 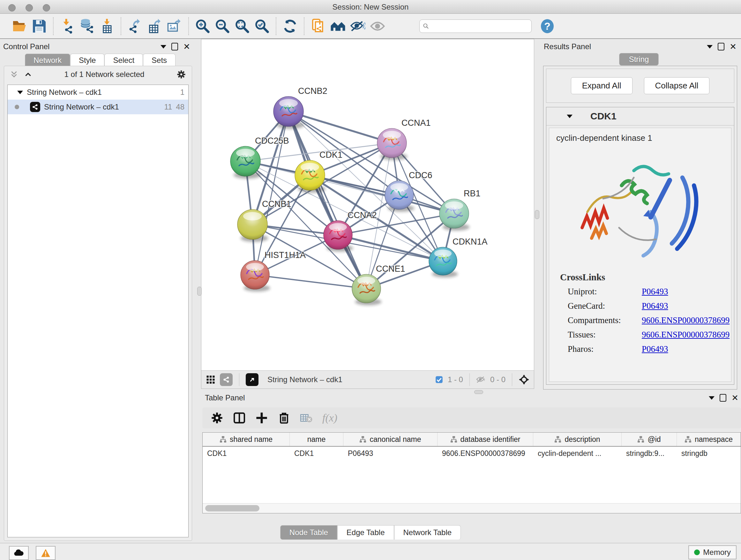 What do you see at coordinates (366, 532) in the screenshot?
I see `tab-edge-table: Edge Table` at bounding box center [366, 532].